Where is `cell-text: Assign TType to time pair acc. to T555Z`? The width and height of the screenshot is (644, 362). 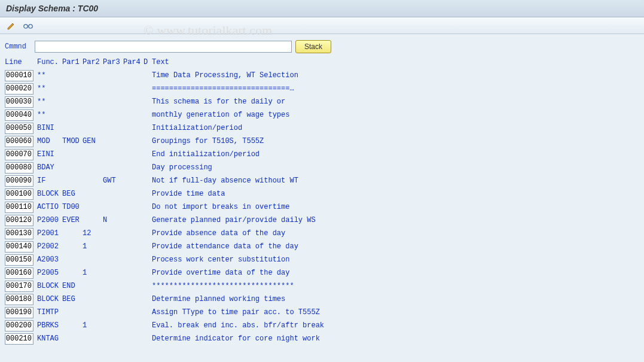
cell-text: Assign TType to time pair acc. to T555Z is located at coordinates (396, 312).